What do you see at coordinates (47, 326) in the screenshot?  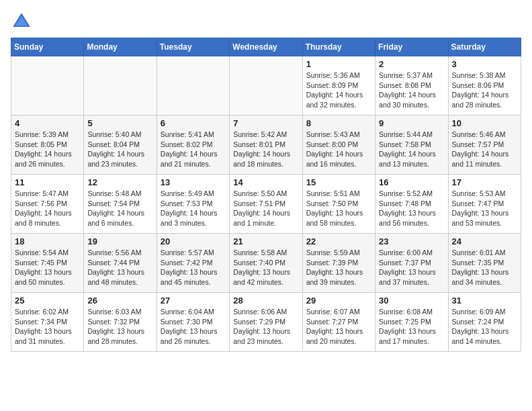 I see `day-info: Sunrise: 6:02 AM Sunset: 7:34 PM Dayligh…` at bounding box center [47, 326].